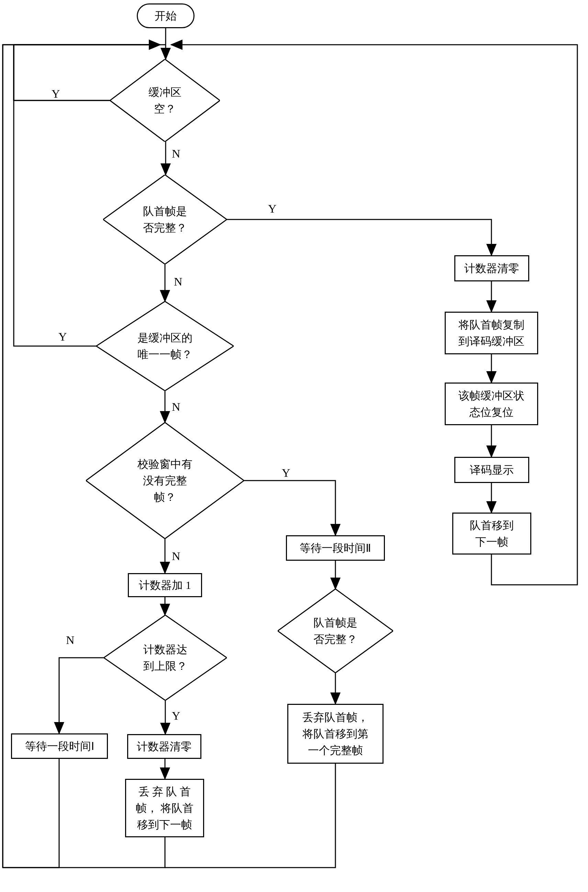 Image resolution: width=588 pixels, height=892 pixels. Describe the element at coordinates (165, 808) in the screenshot. I see `process-discard-1: 丢 弃 队 首 帧， 将队首 移到下一帧` at that location.